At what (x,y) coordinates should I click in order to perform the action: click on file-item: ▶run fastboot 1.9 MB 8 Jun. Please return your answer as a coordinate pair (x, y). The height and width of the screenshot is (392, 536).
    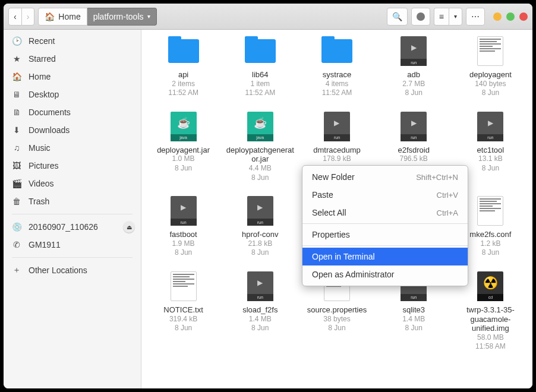
    Looking at the image, I should click on (183, 226).